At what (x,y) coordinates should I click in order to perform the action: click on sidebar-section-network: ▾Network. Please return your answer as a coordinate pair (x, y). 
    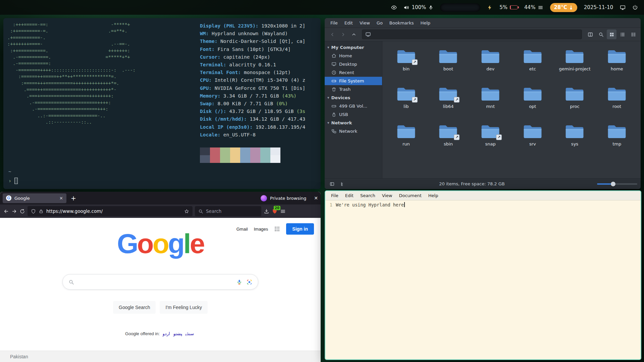
    Looking at the image, I should click on (354, 123).